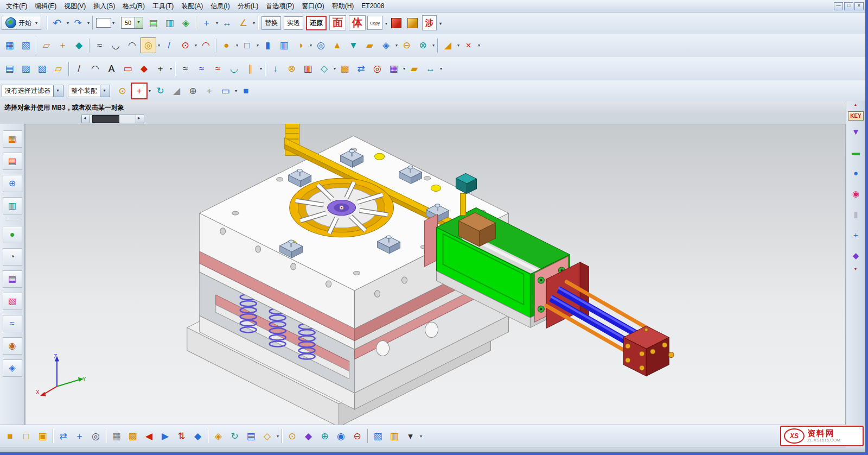  What do you see at coordinates (342, 208) in the screenshot?
I see `gear-core` at bounding box center [342, 208].